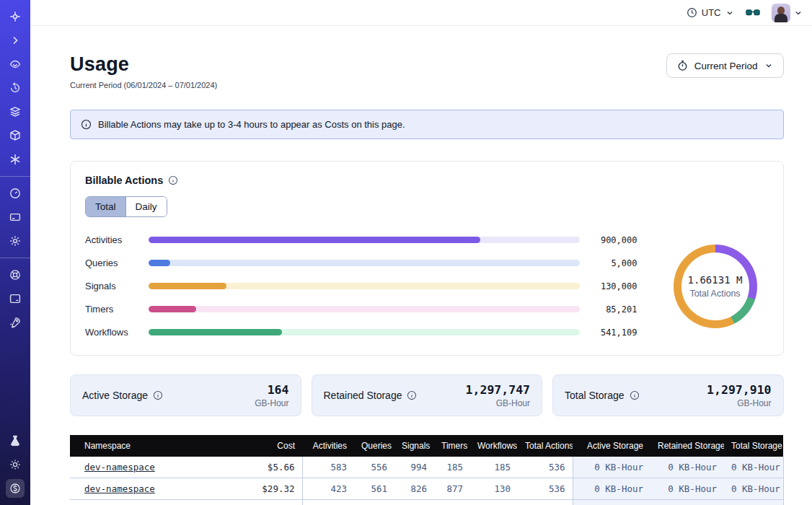 Image resolution: width=812 pixels, height=505 pixels. Describe the element at coordinates (15, 136) in the screenshot. I see `workflows-cube-icon` at that location.